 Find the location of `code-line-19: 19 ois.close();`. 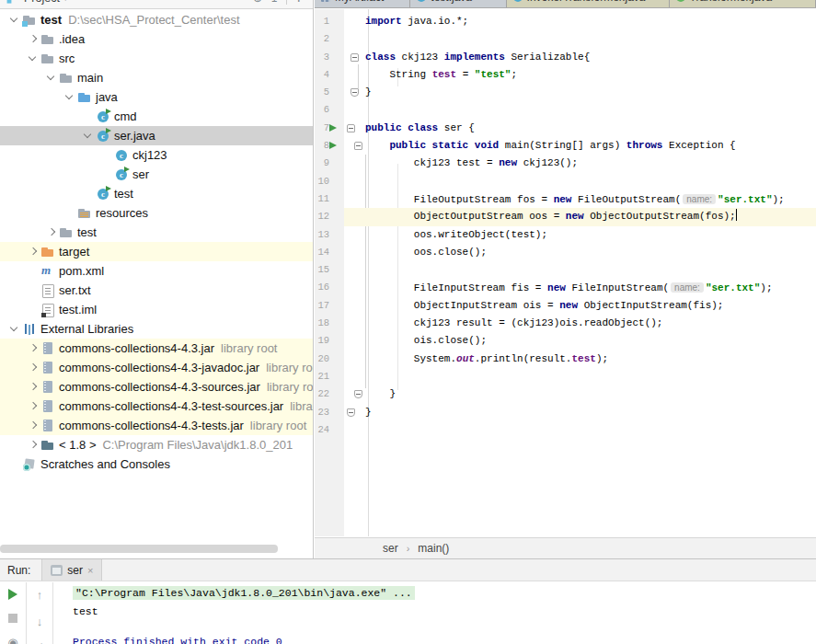

code-line-19: 19 ois.close(); is located at coordinates (565, 340).